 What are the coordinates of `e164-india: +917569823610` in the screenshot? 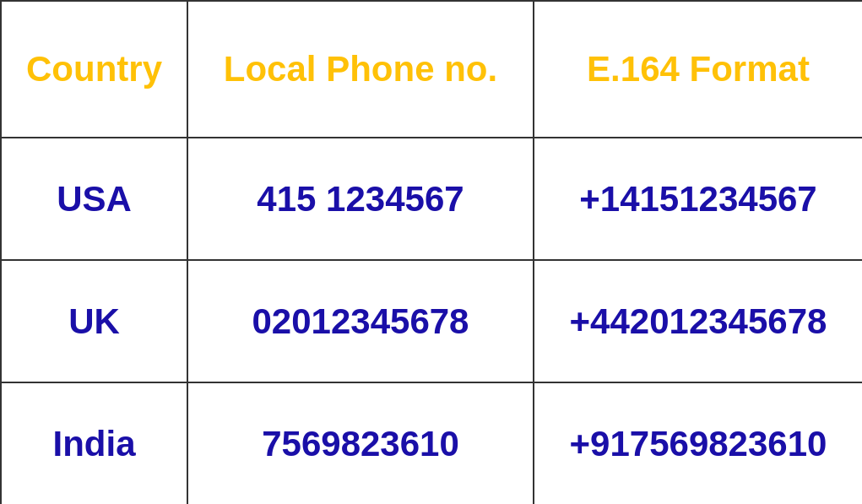 It's located at (697, 443).